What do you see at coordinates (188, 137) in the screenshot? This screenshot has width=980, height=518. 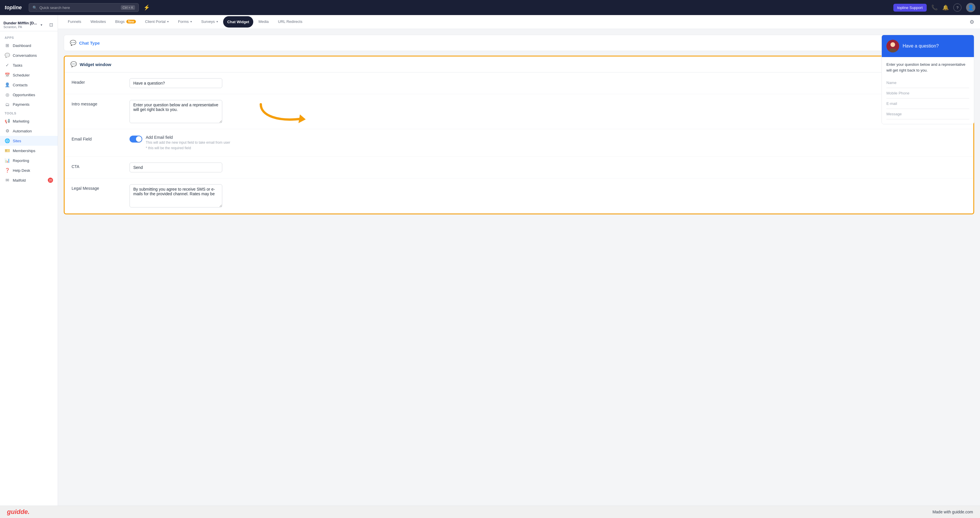 I see `email-field-main-text: Add Email field` at bounding box center [188, 137].